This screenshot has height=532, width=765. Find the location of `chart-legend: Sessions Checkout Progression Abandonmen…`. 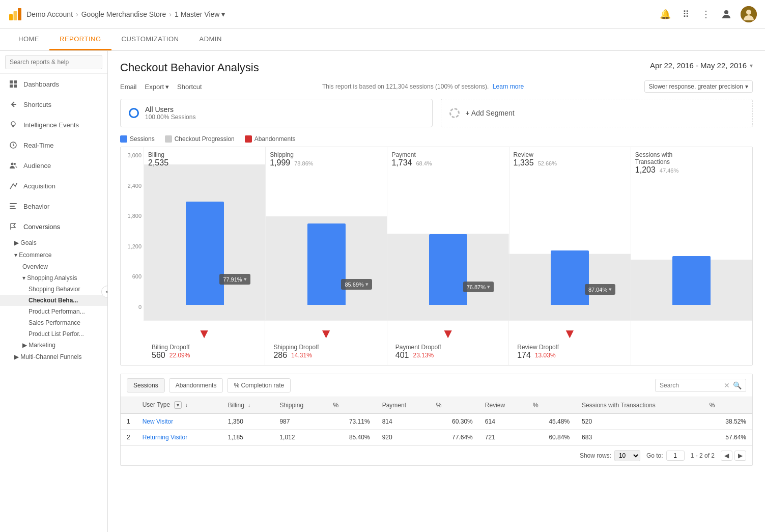

chart-legend: Sessions Checkout Progression Abandonmen… is located at coordinates (437, 139).